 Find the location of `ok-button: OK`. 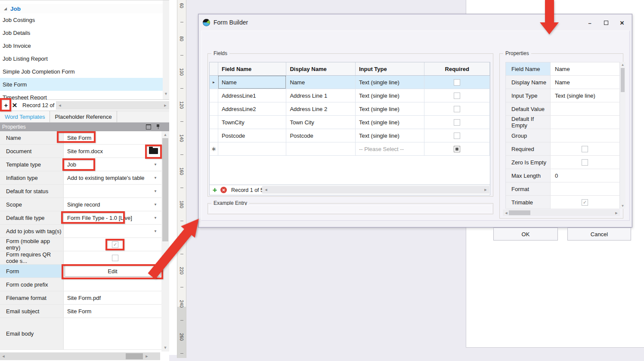

ok-button: OK is located at coordinates (526, 234).